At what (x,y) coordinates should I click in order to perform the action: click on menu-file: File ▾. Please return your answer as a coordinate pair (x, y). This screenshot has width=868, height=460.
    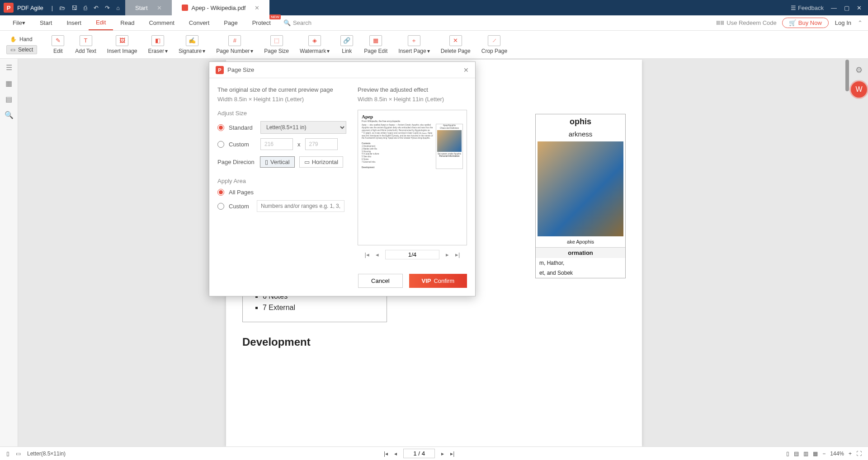
    Looking at the image, I should click on (19, 23).